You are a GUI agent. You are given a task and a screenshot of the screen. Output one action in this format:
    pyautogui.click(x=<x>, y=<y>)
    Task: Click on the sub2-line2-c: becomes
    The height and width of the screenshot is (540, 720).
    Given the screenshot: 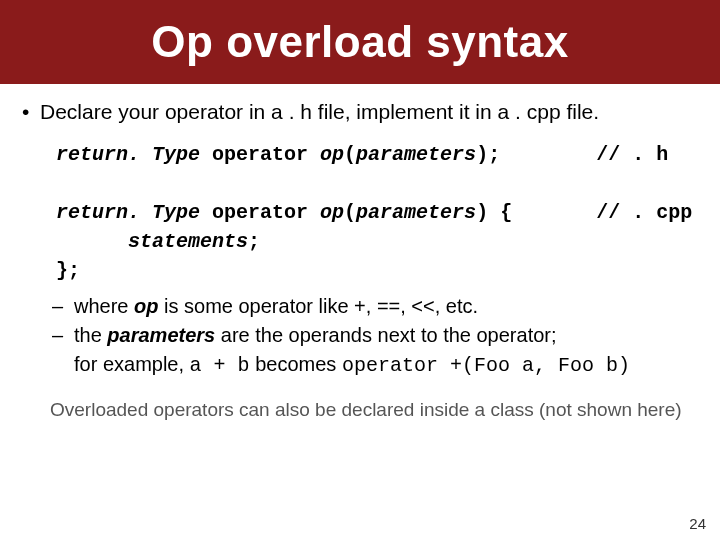 What is the action you would take?
    pyautogui.click(x=296, y=364)
    